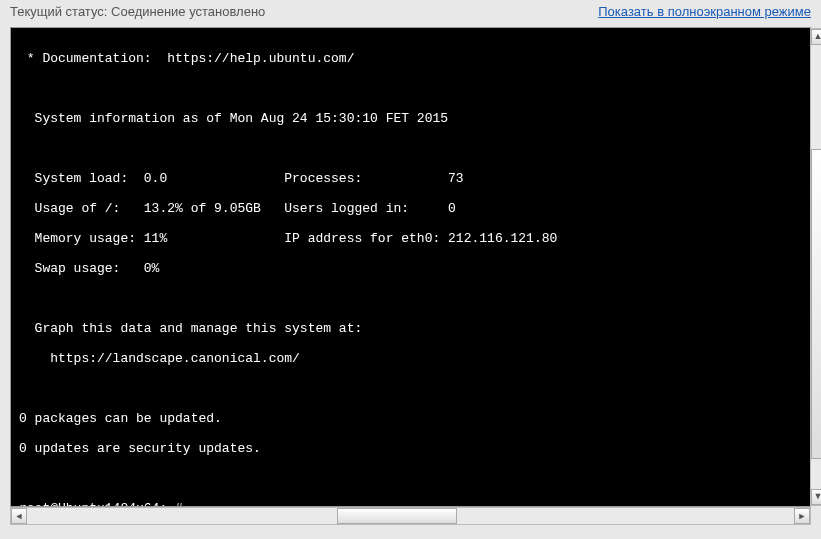  What do you see at coordinates (410, 418) in the screenshot?
I see `pkg-line: 0 packages can be updated.` at bounding box center [410, 418].